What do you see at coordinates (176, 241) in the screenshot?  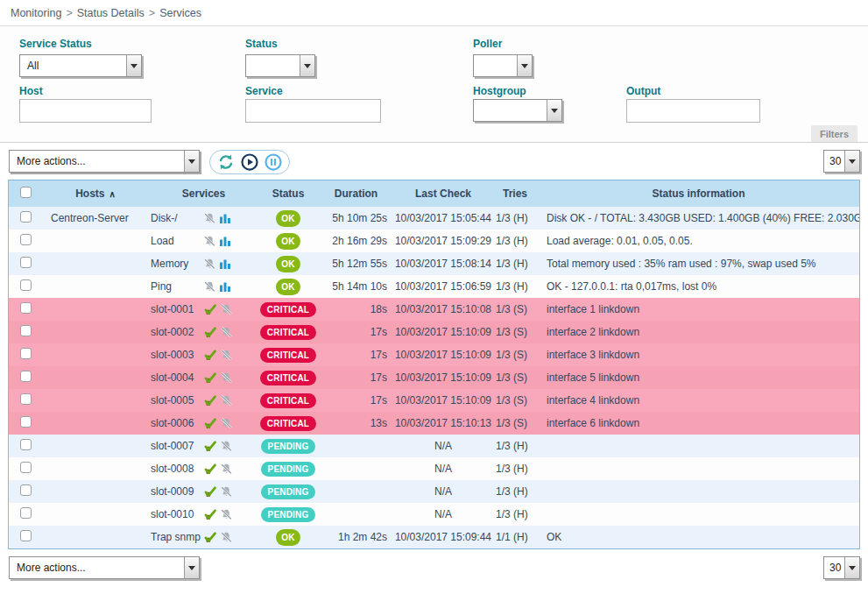 I see `service-name: Load` at bounding box center [176, 241].